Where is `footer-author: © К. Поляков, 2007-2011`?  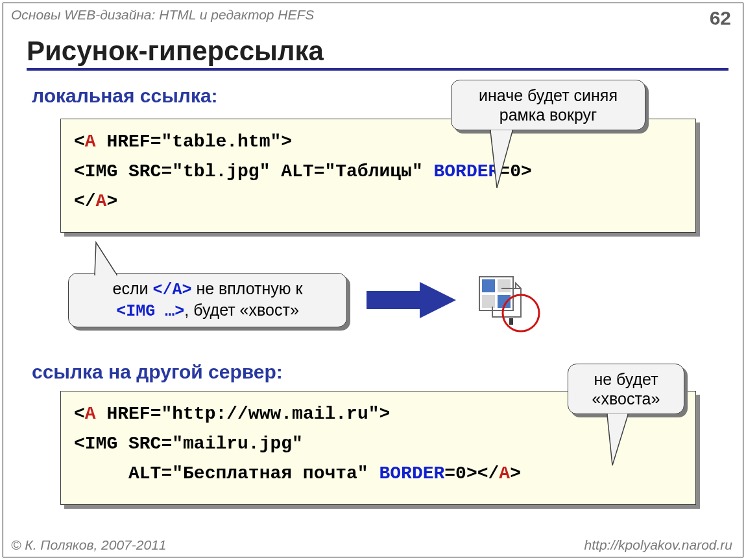
footer-author: © К. Поляков, 2007-2011 is located at coordinates (89, 545).